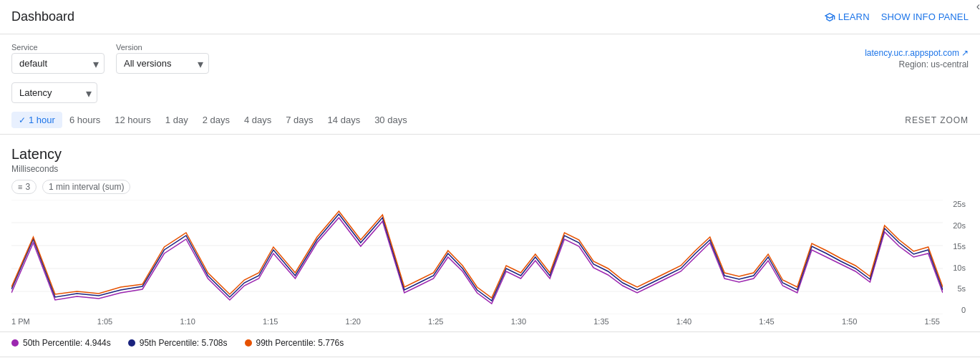 The image size is (980, 363). I want to click on x-label-1pm: 1 PM, so click(21, 321).